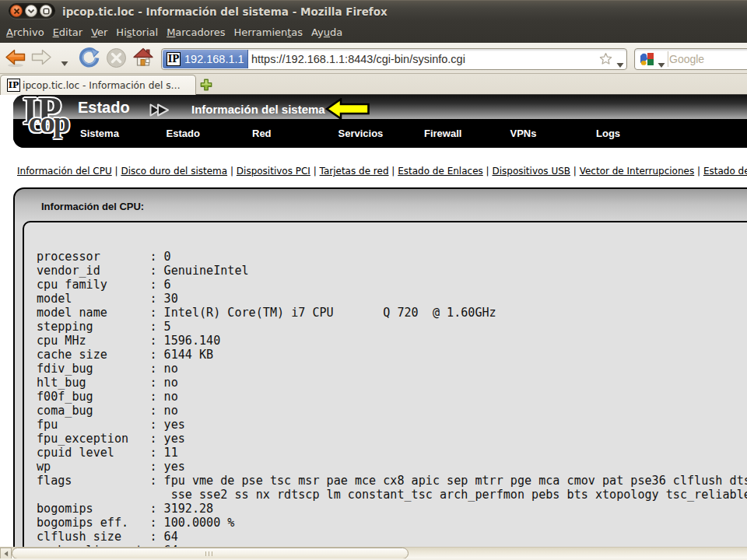 Image resolution: width=747 pixels, height=560 pixels. Describe the element at coordinates (100, 134) in the screenshot. I see `nav-sistema: Sistema` at that location.